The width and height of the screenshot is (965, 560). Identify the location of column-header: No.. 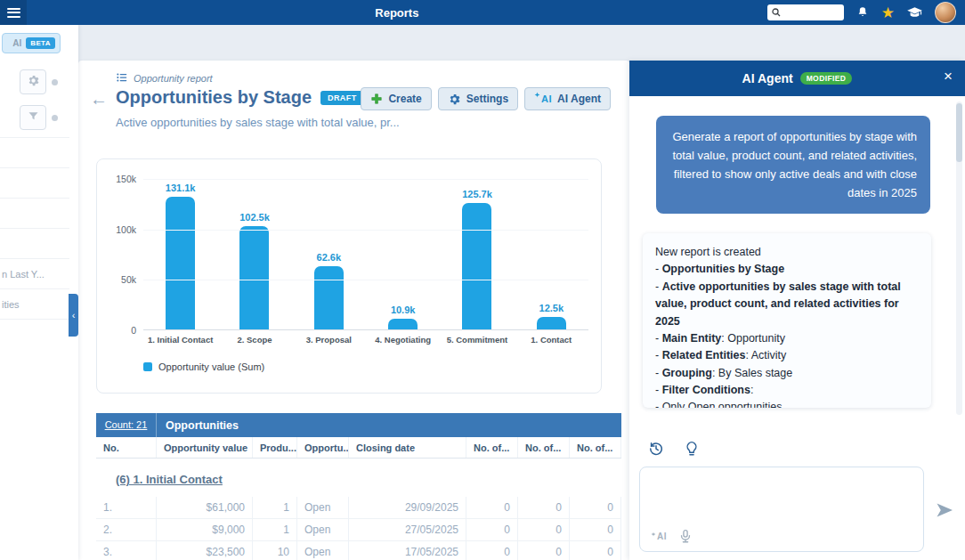
(126, 447).